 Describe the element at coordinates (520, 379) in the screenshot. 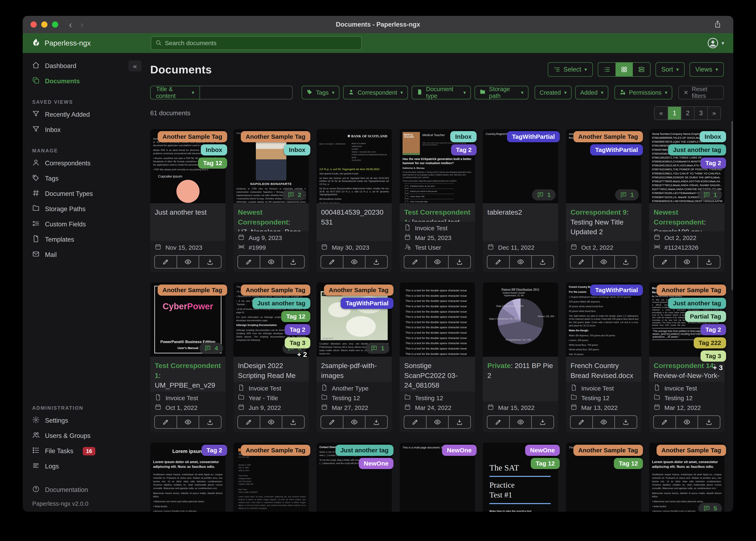

I see `document-title: Private: 2011 BP Pie 2` at that location.